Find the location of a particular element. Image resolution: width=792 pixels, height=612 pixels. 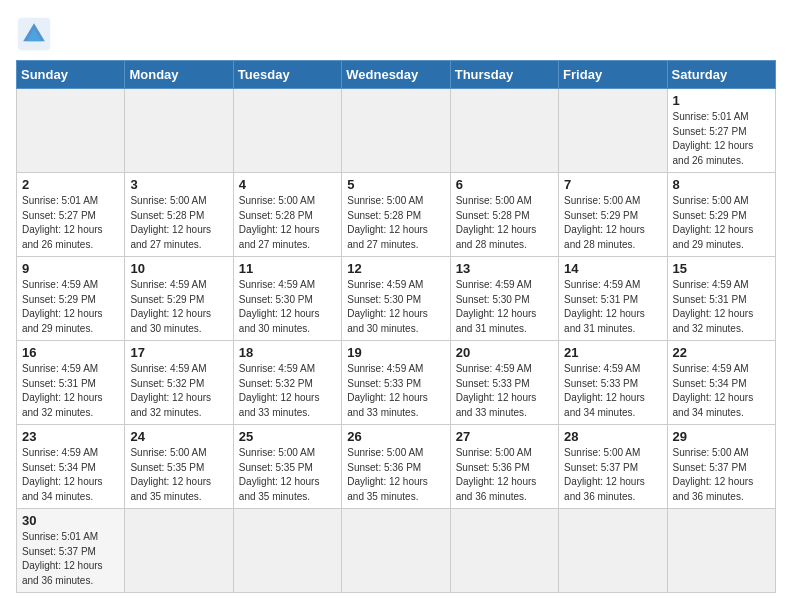

weekday-header-friday: Friday is located at coordinates (613, 75).